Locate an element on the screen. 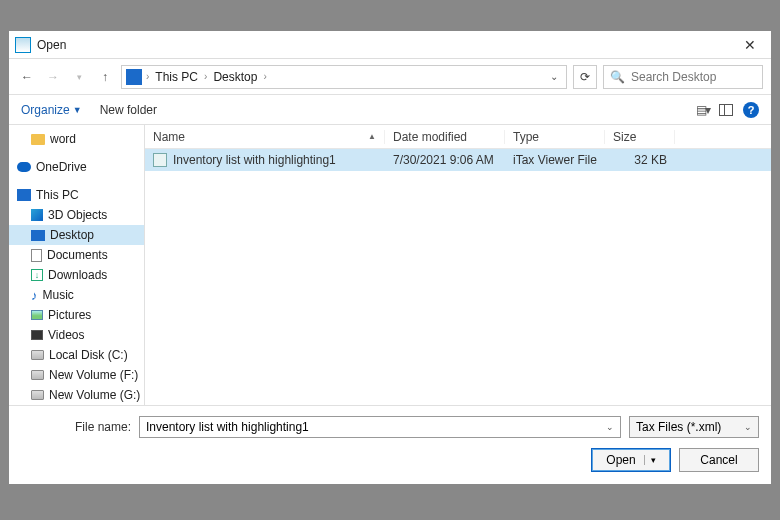  tree-item-label: Videos is located at coordinates (66, 335).